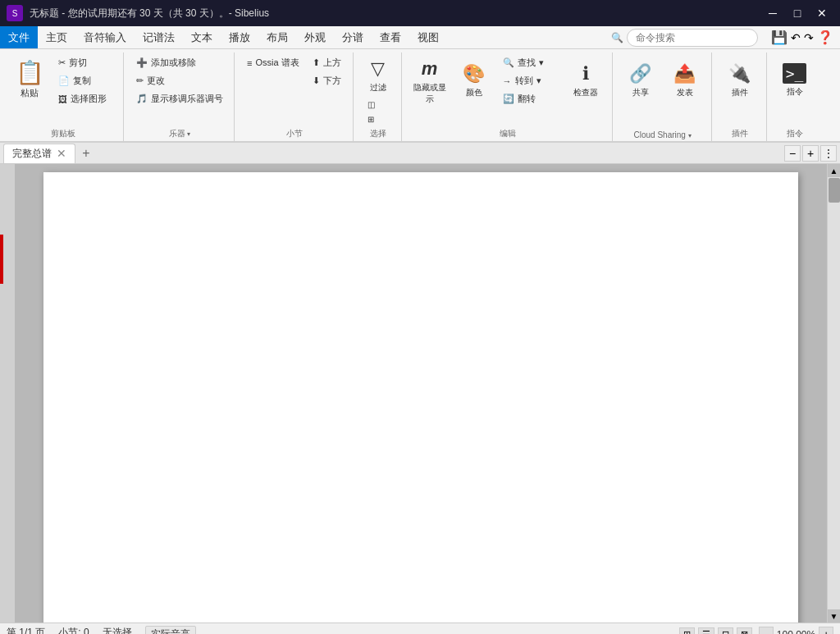  What do you see at coordinates (171, 630) in the screenshot?
I see `pitch-status: 实际音高` at bounding box center [171, 630].